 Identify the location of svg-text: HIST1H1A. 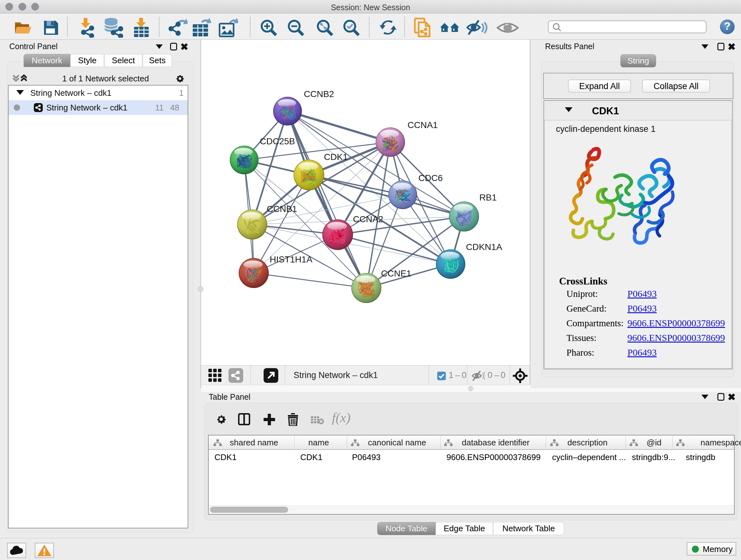
(291, 259).